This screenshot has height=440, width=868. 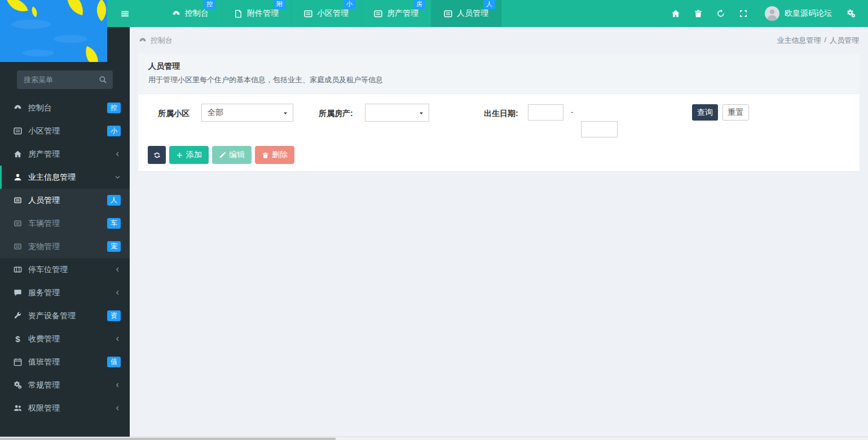 I want to click on sidebar-item-label: 控制台, so click(x=68, y=108).